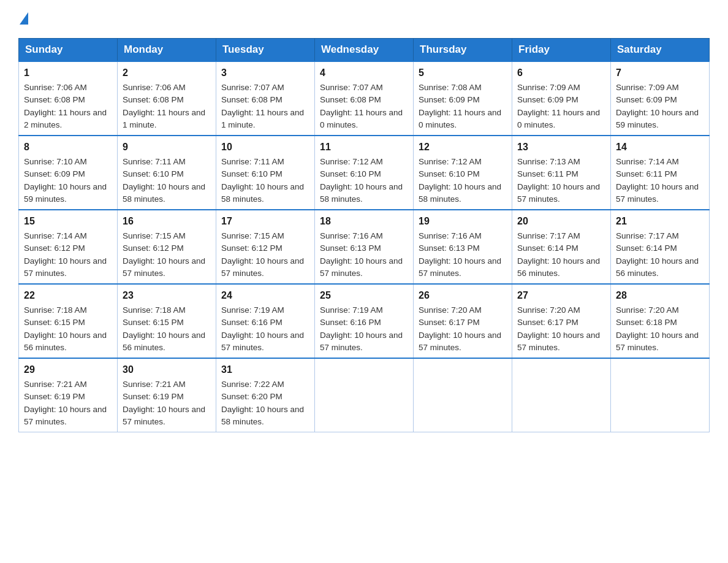 The height and width of the screenshot is (563, 728). I want to click on calendar-cell: 16Sunrise: 7:15 AMSunset: 6:12 PMDayligh…, so click(167, 247).